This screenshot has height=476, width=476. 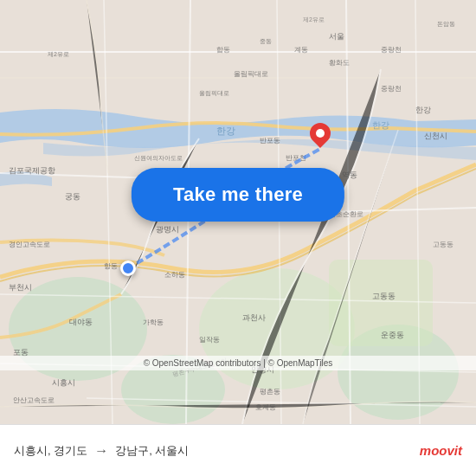 I want to click on svg-text: 역동, so click(x=350, y=175).